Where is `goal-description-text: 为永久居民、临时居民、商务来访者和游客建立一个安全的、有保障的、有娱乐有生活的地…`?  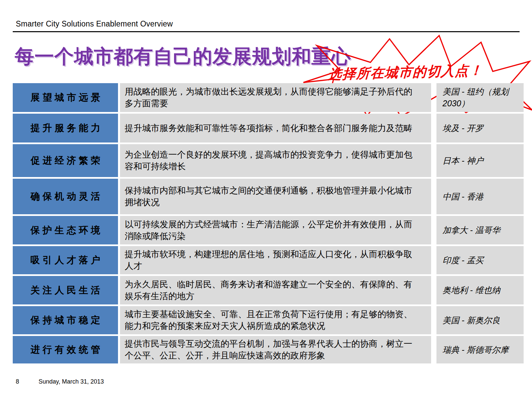
goal-description-text: 为永久居民、临时居民、商务来访者和游客建立一个安全的、有保障的、有娱乐有生活的地… is located at coordinates (276, 290).